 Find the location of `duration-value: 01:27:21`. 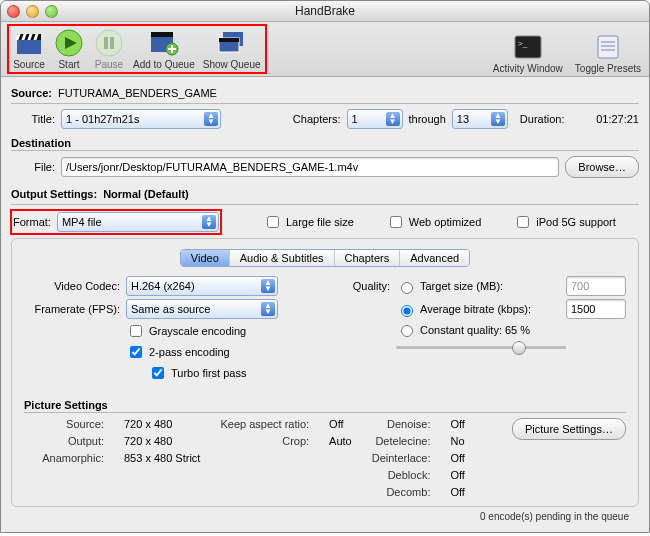

duration-value: 01:27:21 is located at coordinates (618, 119).